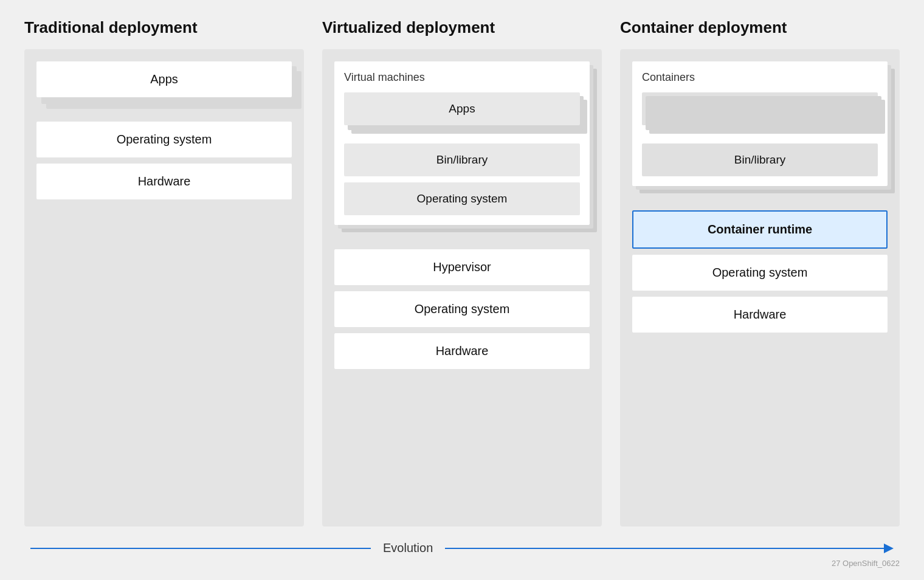 This screenshot has width=924, height=580. What do you see at coordinates (164, 79) in the screenshot?
I see `traditional-apps-stacked: Apps` at bounding box center [164, 79].